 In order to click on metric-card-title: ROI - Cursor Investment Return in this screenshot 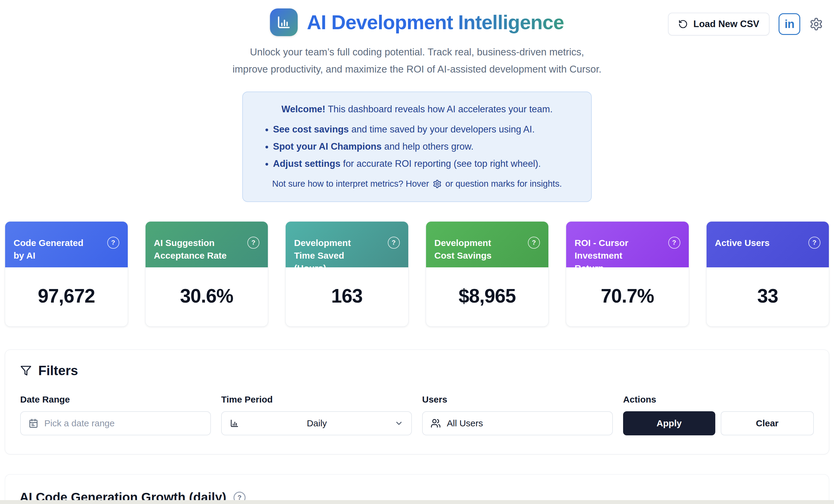, I will do `click(613, 256)`.